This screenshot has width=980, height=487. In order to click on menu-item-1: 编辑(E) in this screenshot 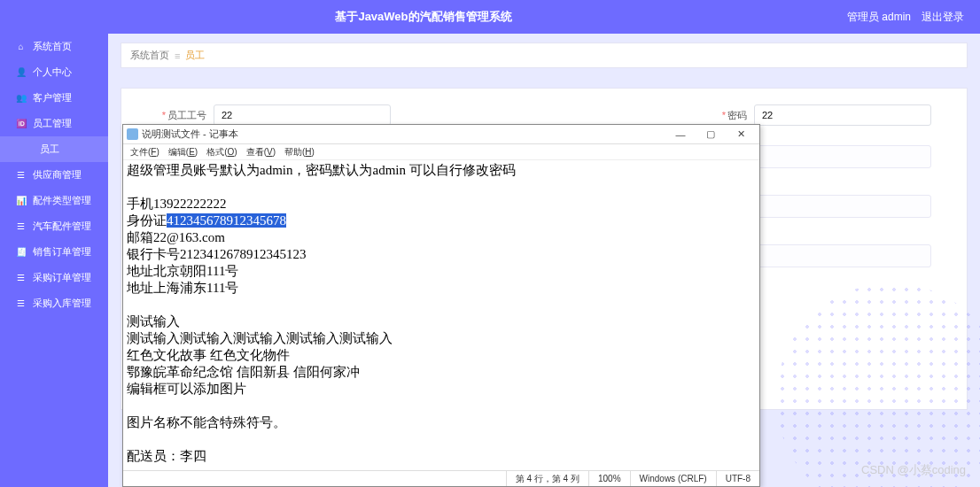, I will do `click(183, 152)`.